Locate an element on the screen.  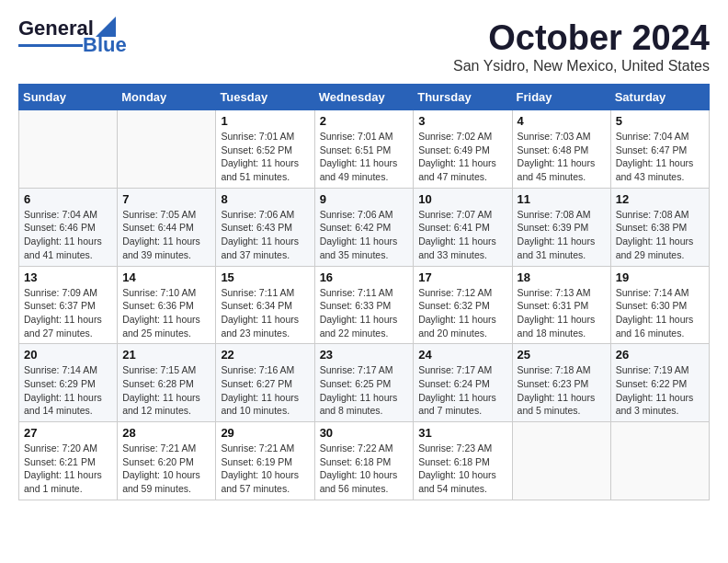
cell-info: Sunrise: 7:20 AMSunset: 6:21 PMDaylight:… is located at coordinates (68, 469).